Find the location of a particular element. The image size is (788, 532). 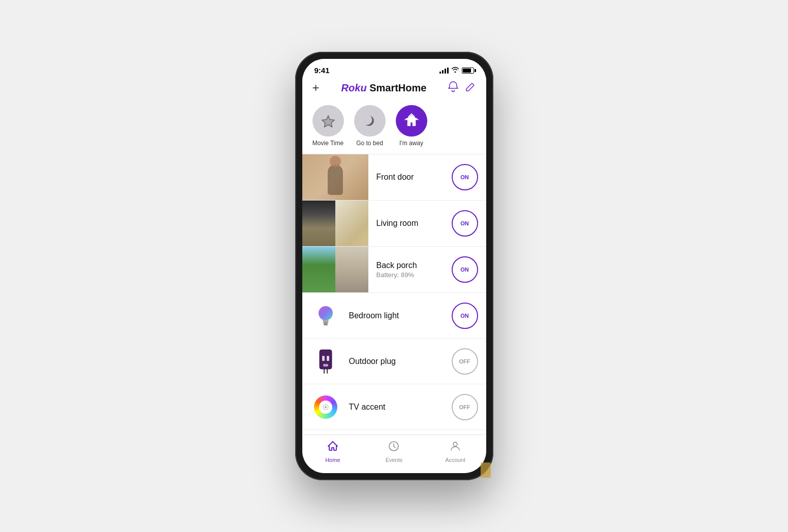

status-icons is located at coordinates (457, 70).